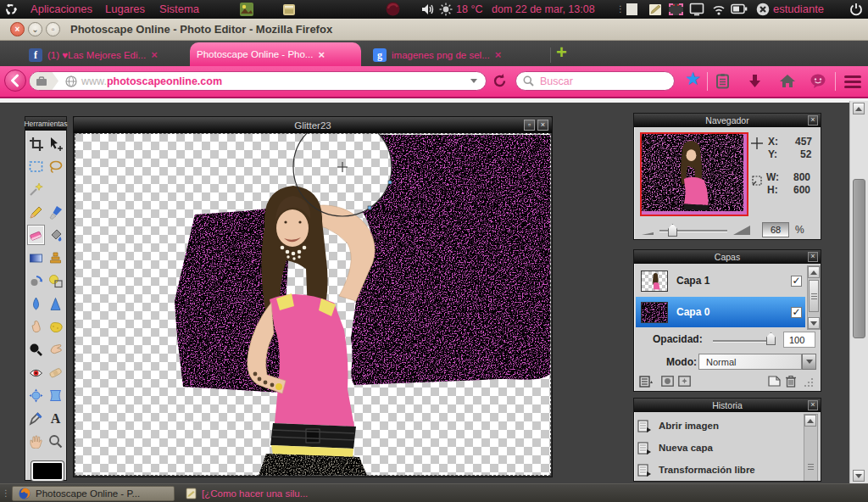 This screenshot has height=502, width=868. Describe the element at coordinates (428, 9) in the screenshot. I see `volume-icon` at that location.